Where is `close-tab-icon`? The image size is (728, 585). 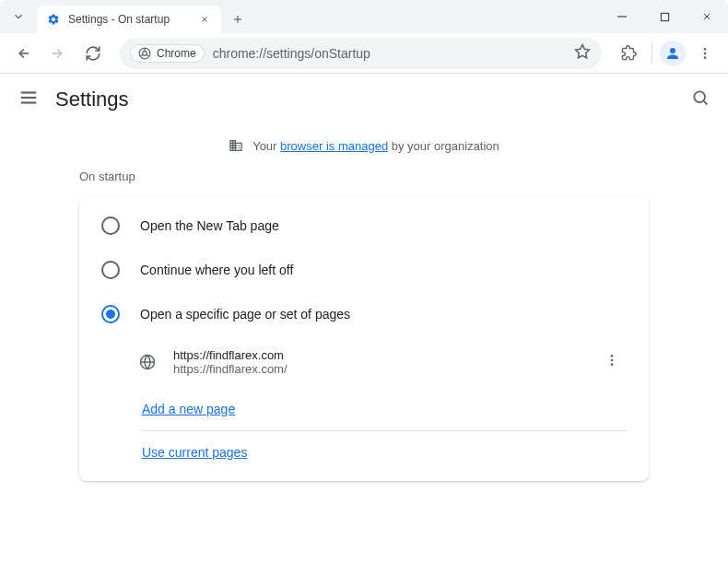 close-tab-icon is located at coordinates (205, 19).